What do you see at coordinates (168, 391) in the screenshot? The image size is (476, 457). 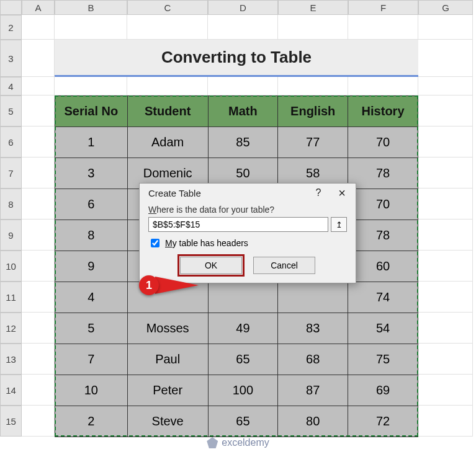 I see `cell: Peter` at bounding box center [168, 391].